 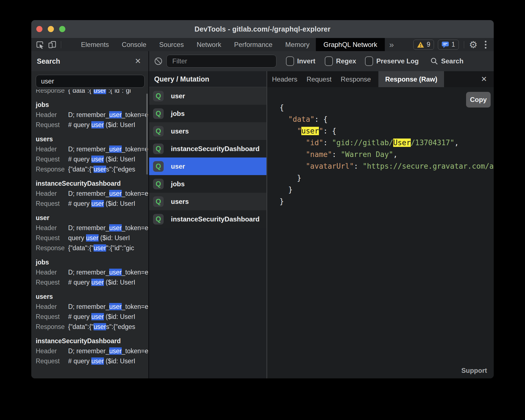 What do you see at coordinates (452, 61) in the screenshot?
I see `search-toolbar-label: Search` at bounding box center [452, 61].